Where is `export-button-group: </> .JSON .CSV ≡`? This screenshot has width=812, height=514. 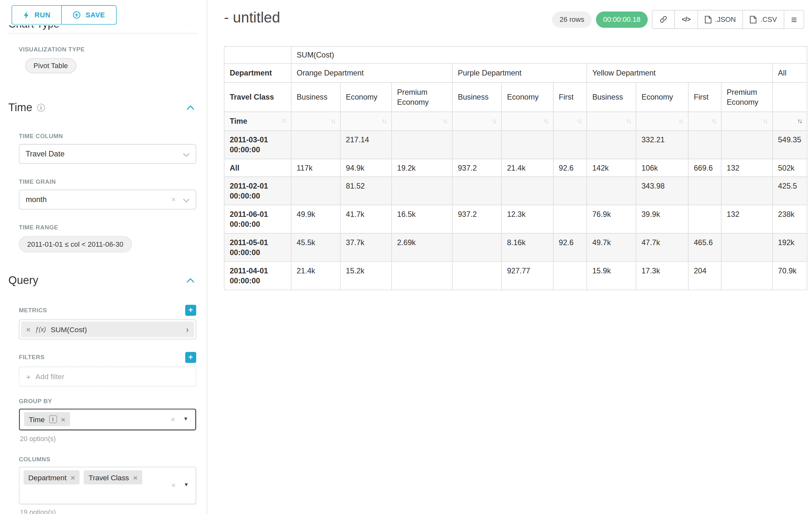 export-button-group: </> .JSON .CSV ≡ is located at coordinates (728, 20).